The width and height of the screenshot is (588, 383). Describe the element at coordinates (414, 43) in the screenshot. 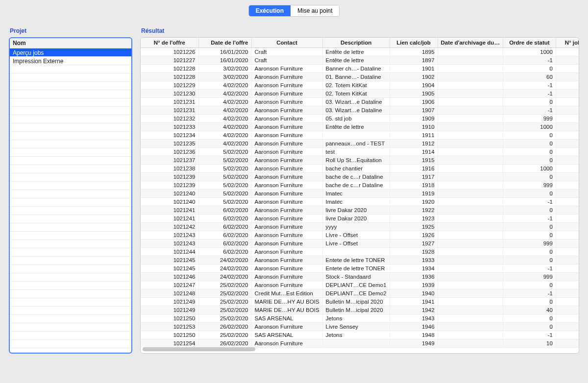

I see `col-lien: Lien calc/job` at that location.